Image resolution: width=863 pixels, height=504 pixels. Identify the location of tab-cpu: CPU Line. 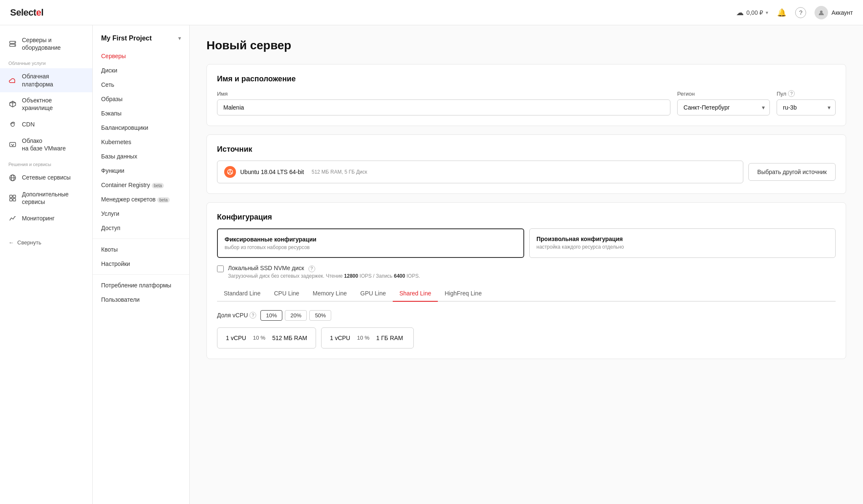
(287, 294).